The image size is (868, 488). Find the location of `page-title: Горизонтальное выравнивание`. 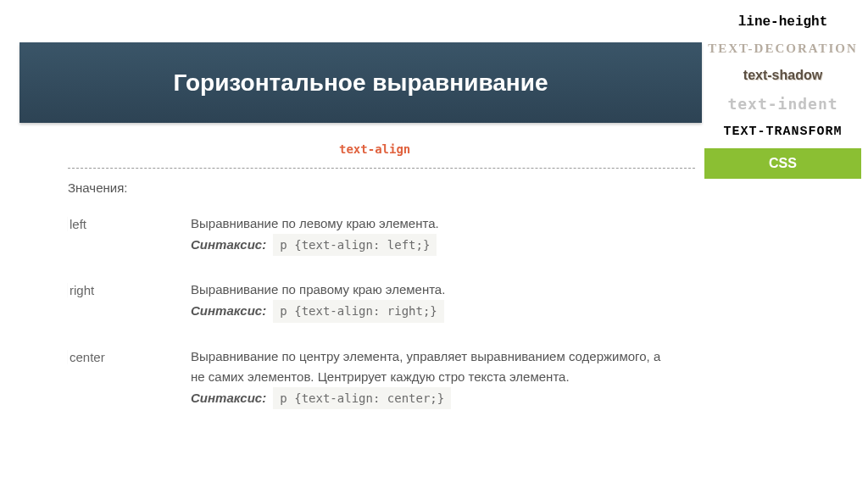

page-title: Горизонтальное выравнивание is located at coordinates (360, 83).